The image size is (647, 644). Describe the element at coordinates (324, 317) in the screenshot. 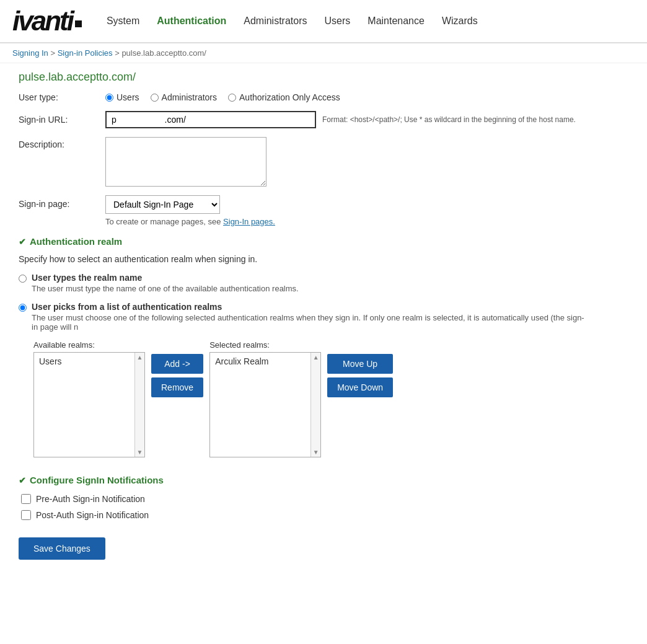

I see `auth-realm-option-pick: User picks from a list of authentication…` at that location.